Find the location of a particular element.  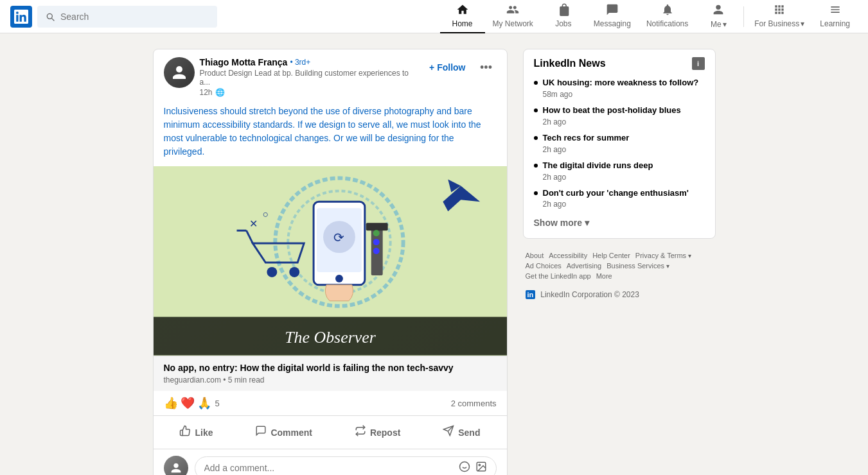

post-reactions: 👍 ❤️ 🙏 5 2 comments is located at coordinates (330, 403).